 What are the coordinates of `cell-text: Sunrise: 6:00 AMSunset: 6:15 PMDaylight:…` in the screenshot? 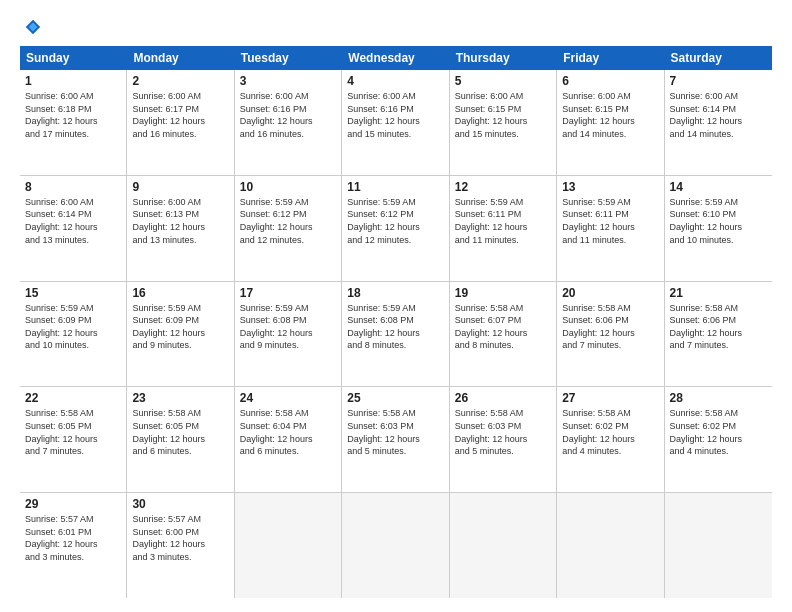 It's located at (503, 115).